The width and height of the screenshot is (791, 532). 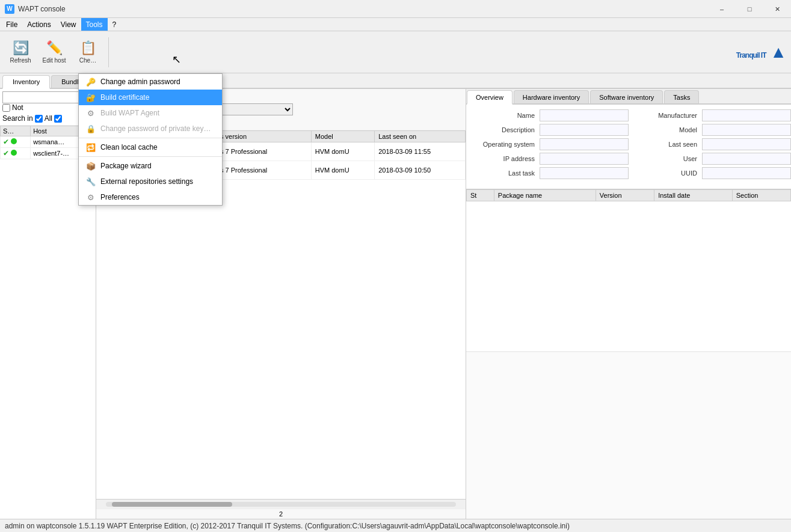 I want to click on tab-inventory: Inventory, so click(x=26, y=82).